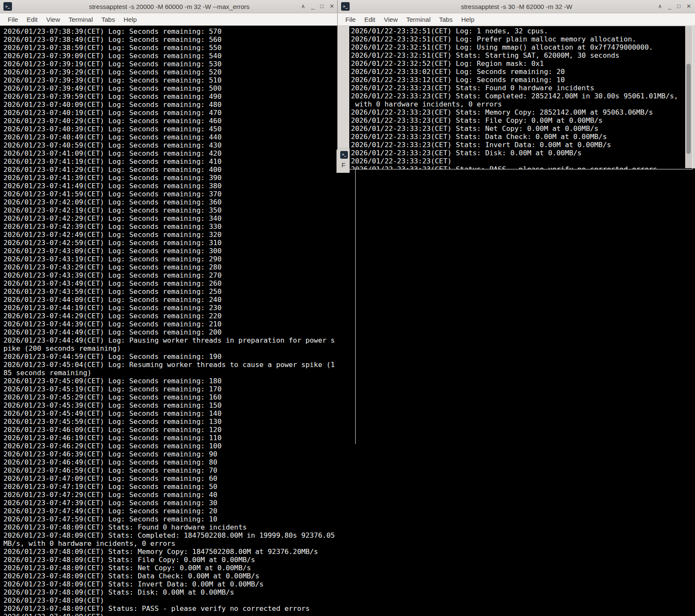 The width and height of the screenshot is (695, 616). I want to click on left-titlebar: >_ stressapptest -s 20000 -M 60000 -m 32…, so click(169, 7).